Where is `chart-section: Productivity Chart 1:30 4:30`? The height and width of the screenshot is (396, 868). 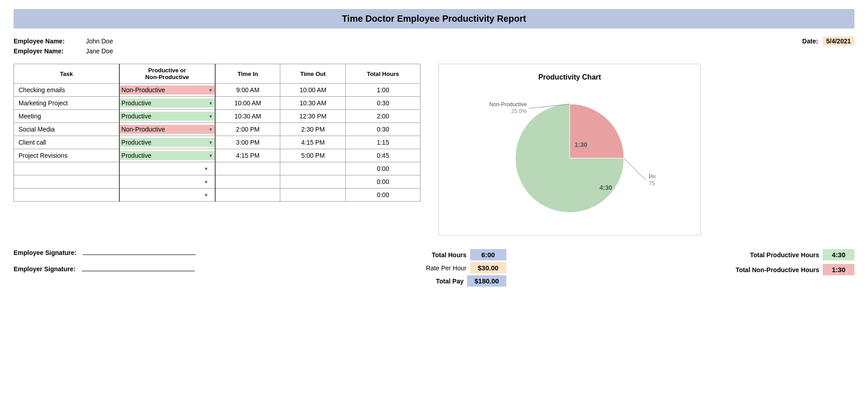
chart-section: Productivity Chart 1:30 4:30 is located at coordinates (570, 150).